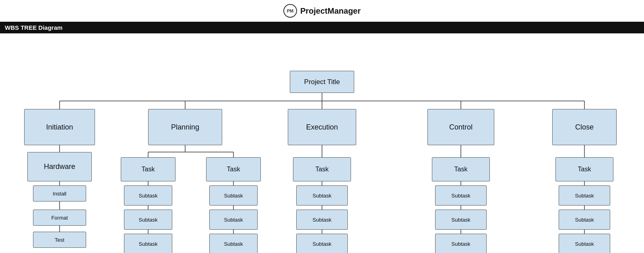 The width and height of the screenshot is (644, 253). I want to click on node-initiation: Initiation, so click(60, 127).